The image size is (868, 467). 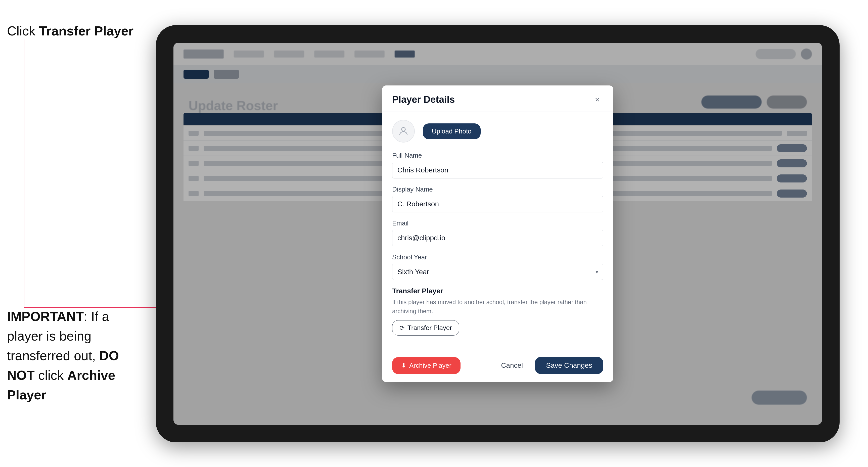 I want to click on display-name-input, so click(x=498, y=204).